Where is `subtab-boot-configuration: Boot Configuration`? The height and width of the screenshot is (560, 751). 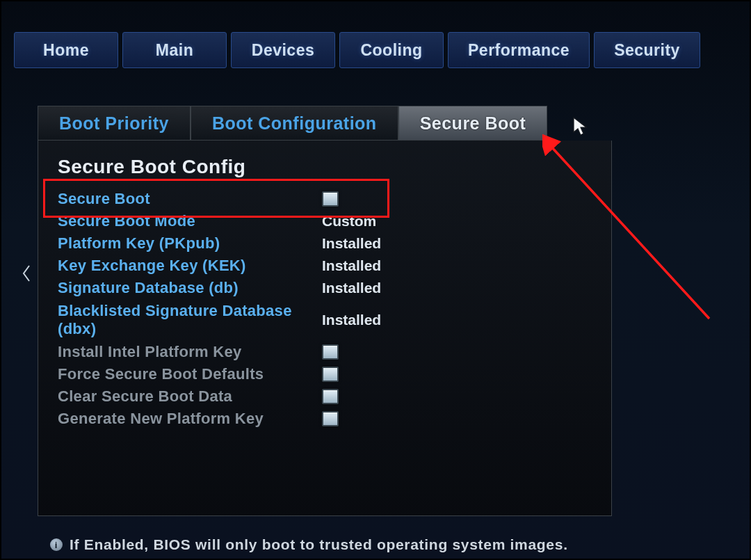 subtab-boot-configuration: Boot Configuration is located at coordinates (295, 123).